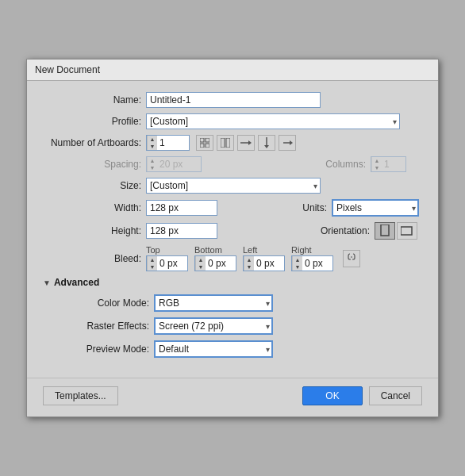  Describe the element at coordinates (345, 231) in the screenshot. I see `orientation-label: Orientation:` at that location.